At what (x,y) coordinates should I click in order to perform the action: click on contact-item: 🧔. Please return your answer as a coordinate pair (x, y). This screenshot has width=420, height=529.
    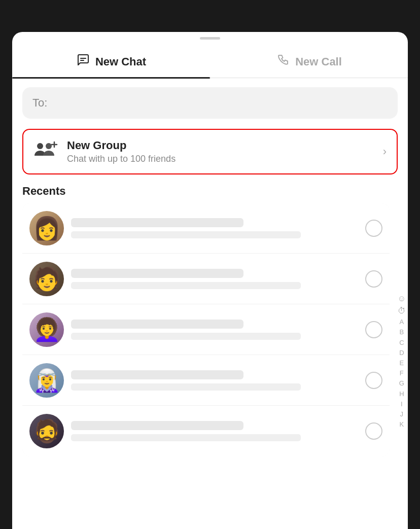
    Looking at the image, I should click on (206, 431).